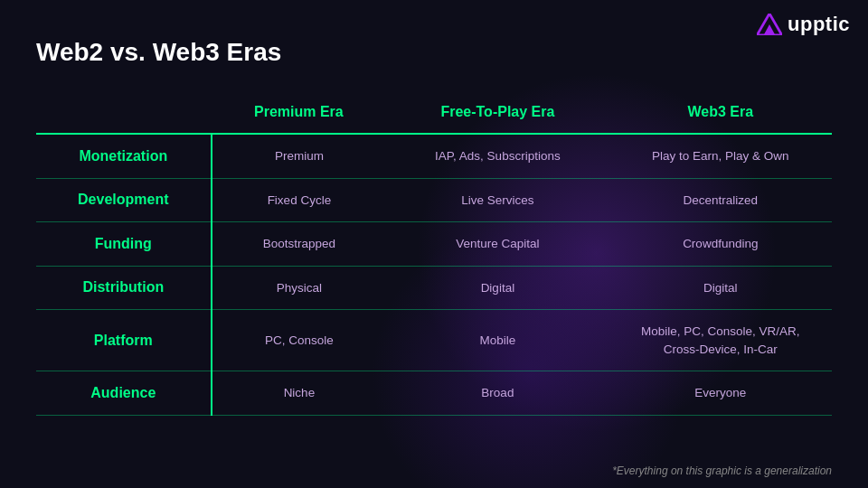 The height and width of the screenshot is (488, 868). Describe the element at coordinates (434, 394) in the screenshot. I see `table-row: AudienceNicheBroadEveryone` at that location.